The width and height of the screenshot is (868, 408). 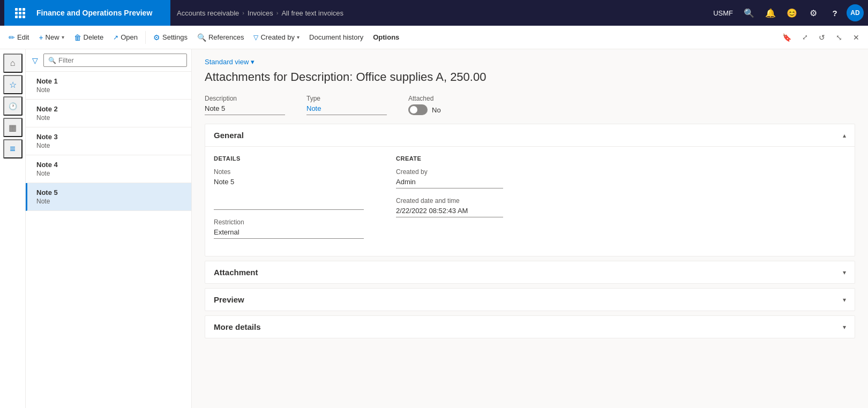 What do you see at coordinates (450, 183) in the screenshot?
I see `created-by-value: Admin` at bounding box center [450, 183].